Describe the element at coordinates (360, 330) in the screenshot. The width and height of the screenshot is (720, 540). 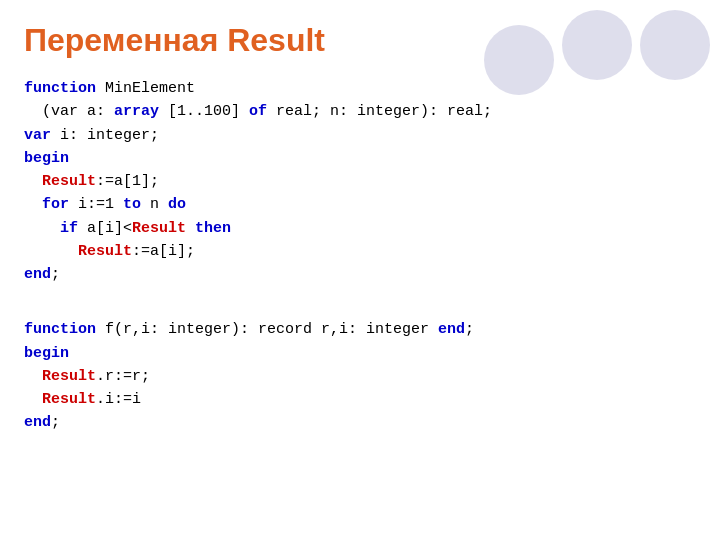
I see `code-line: function f(r,i: integer): record r,i: in…` at that location.